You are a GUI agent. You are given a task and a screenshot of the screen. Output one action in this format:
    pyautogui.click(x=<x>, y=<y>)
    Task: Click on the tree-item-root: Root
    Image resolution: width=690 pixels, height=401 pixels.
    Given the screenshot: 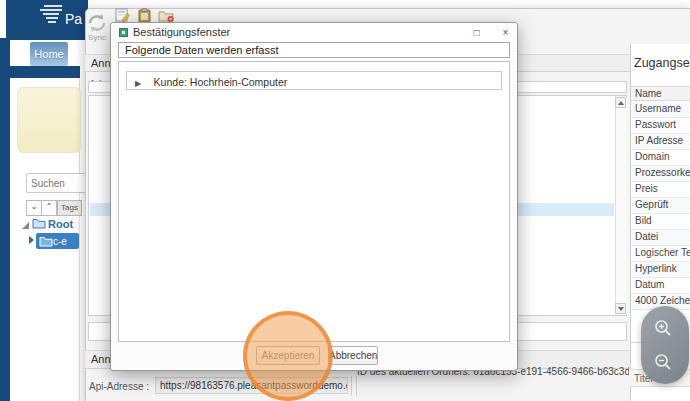 What is the action you would take?
    pyautogui.click(x=60, y=224)
    